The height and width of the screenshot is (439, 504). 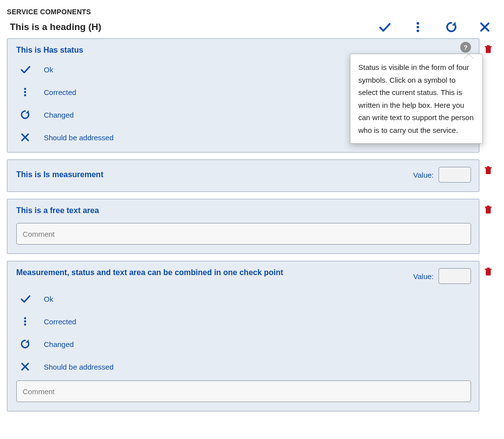 What do you see at coordinates (485, 27) in the screenshot?
I see `header-status-addressed` at bounding box center [485, 27].